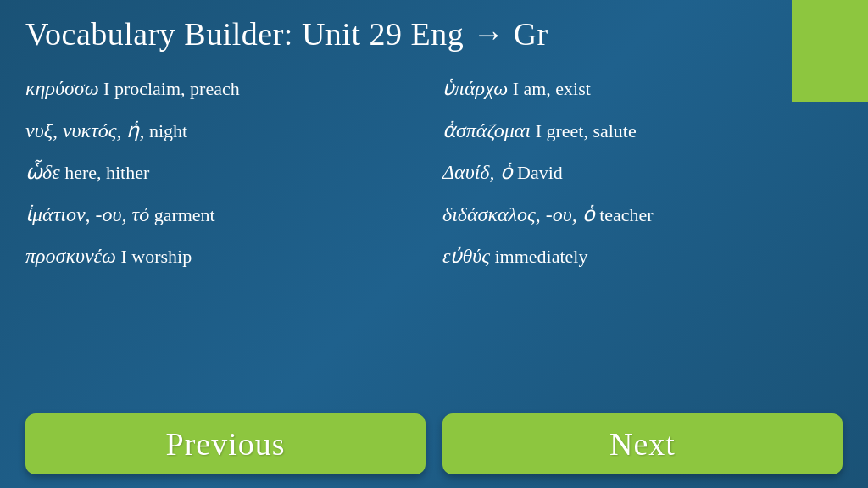  What do you see at coordinates (225, 89) in the screenshot?
I see `list-item: κηρύσσω I proclaim, preach` at bounding box center [225, 89].